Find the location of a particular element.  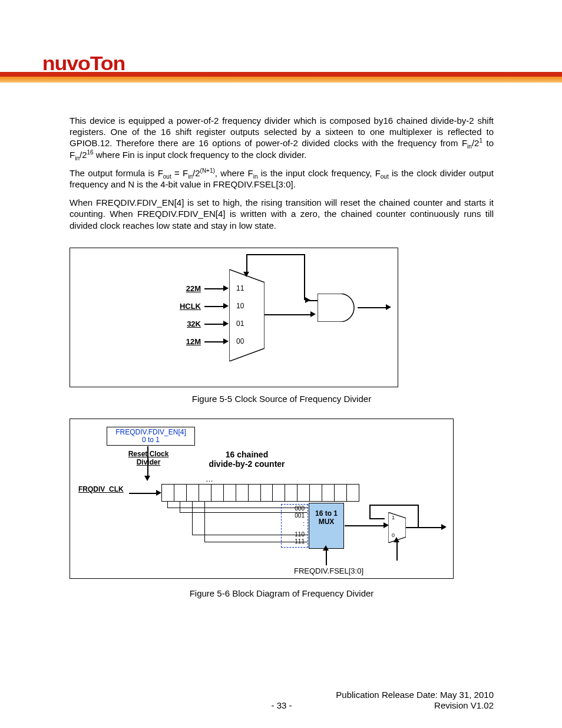

text: is the input clock frequency, F is located at coordinates (319, 173).